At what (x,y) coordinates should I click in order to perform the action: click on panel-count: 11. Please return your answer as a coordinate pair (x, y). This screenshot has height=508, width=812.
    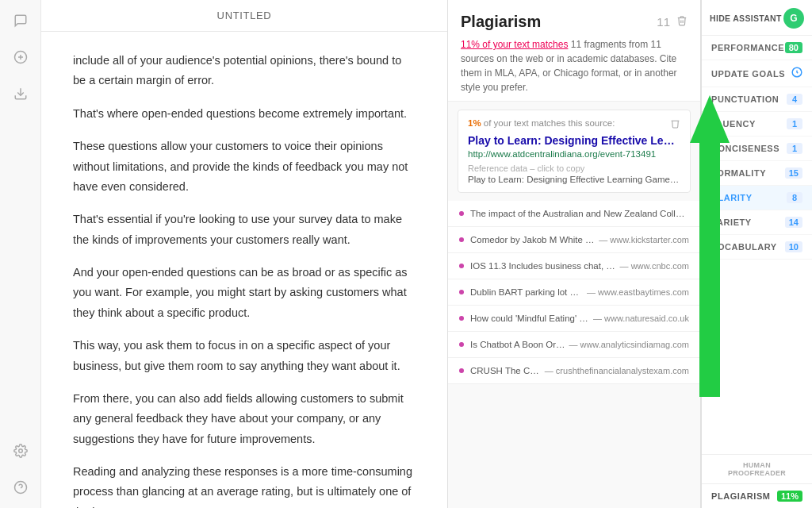
    Looking at the image, I should click on (663, 22).